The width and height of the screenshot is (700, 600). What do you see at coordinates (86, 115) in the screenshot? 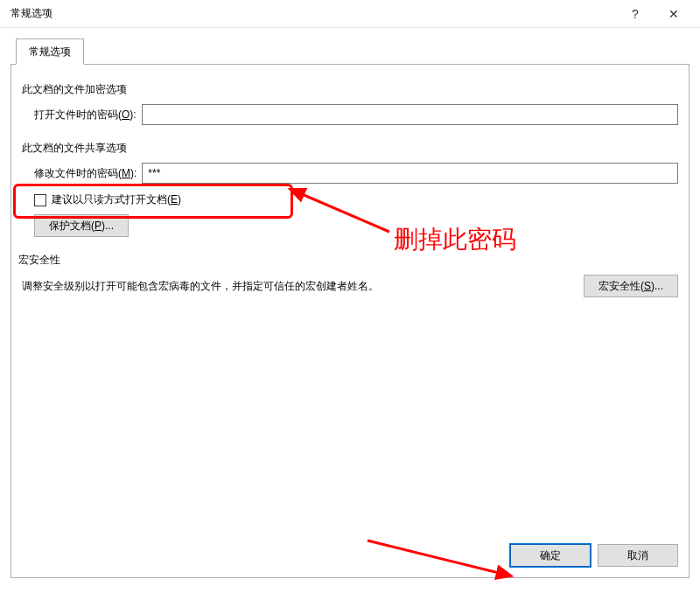
I see `open-password-label: 打开文件时的密码(O):` at bounding box center [86, 115].